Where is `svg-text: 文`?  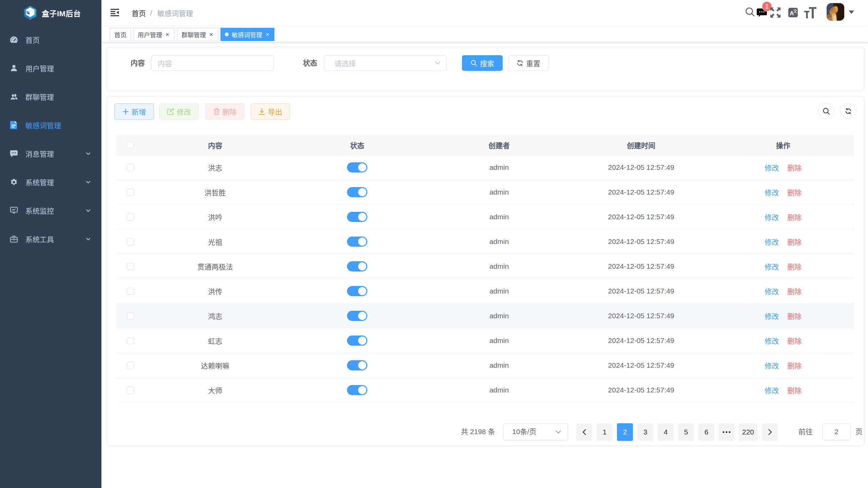 svg-text: 文 is located at coordinates (795, 11).